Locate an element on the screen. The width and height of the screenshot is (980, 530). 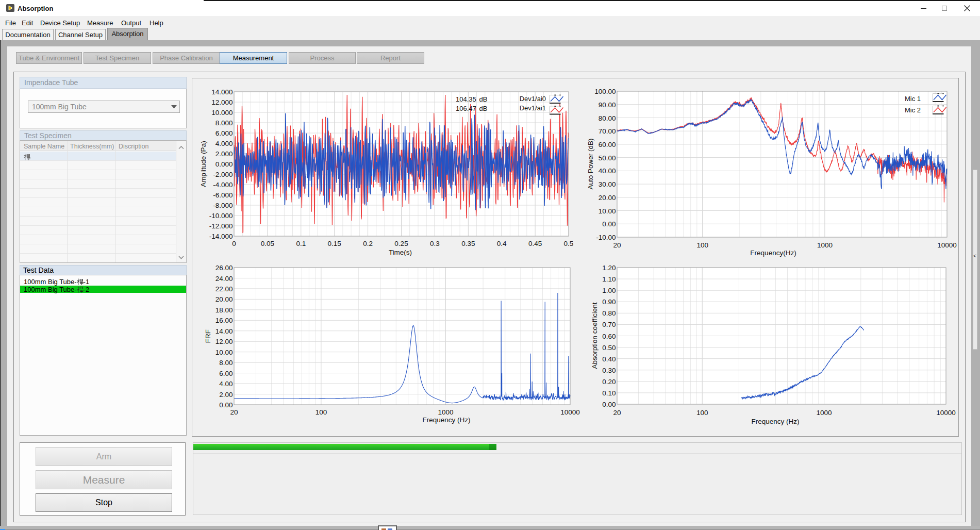
svg-text: 0.000 is located at coordinates (224, 164).